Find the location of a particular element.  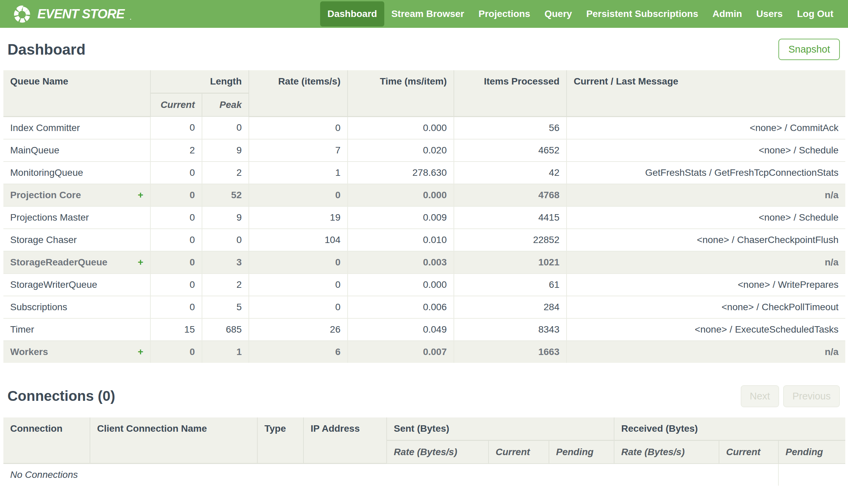

queue-items-processed-cell: 4415 is located at coordinates (510, 218).